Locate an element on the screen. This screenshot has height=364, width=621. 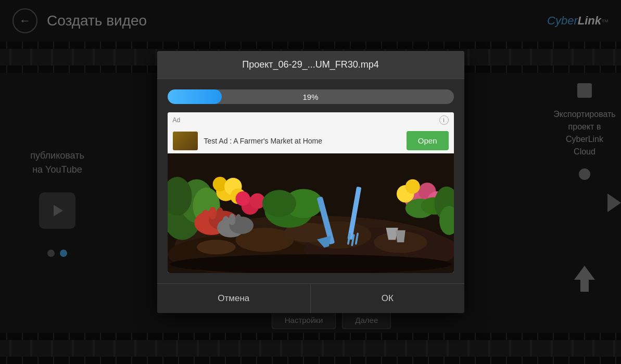
ad-title-text: Test Ad : A Farmer's Market at Home is located at coordinates (302, 141).